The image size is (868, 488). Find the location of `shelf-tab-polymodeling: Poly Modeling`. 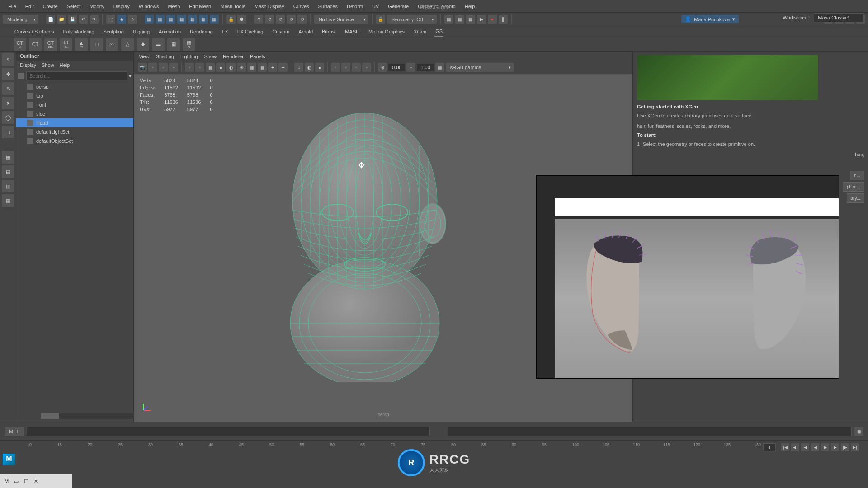

shelf-tab-polymodeling: Poly Modeling is located at coordinates (79, 32).